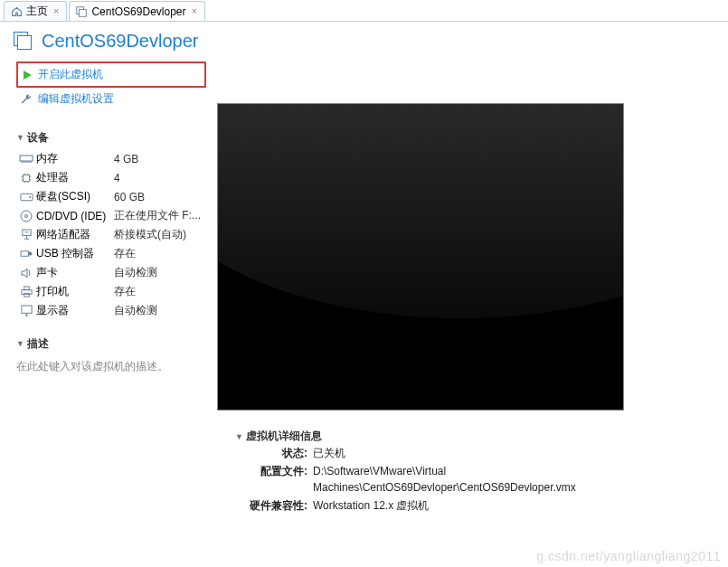 The height and width of the screenshot is (567, 728). I want to click on net-icon, so click(26, 235).